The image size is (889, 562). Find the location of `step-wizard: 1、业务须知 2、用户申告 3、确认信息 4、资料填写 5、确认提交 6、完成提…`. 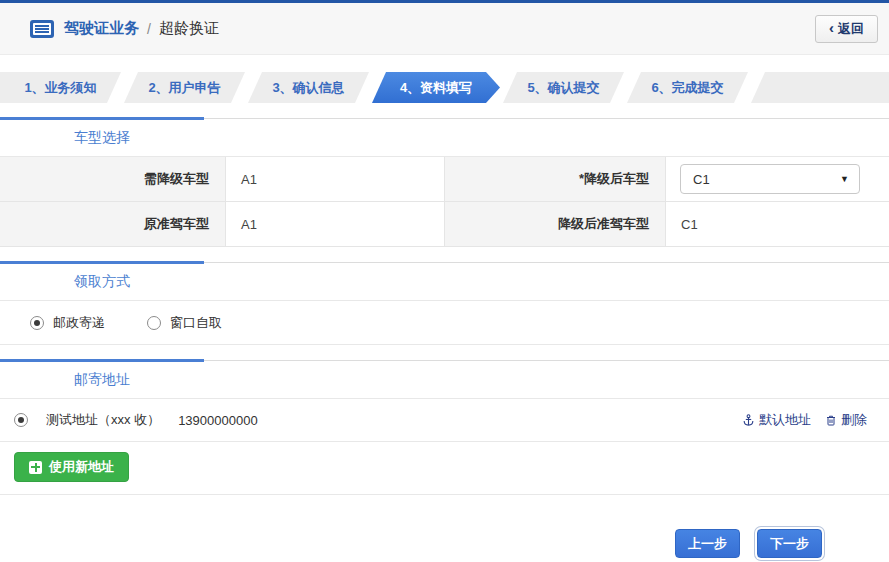

step-wizard: 1、业务须知 2、用户申告 3、确认信息 4、资料填写 5、确认提交 6、完成提… is located at coordinates (444, 88).